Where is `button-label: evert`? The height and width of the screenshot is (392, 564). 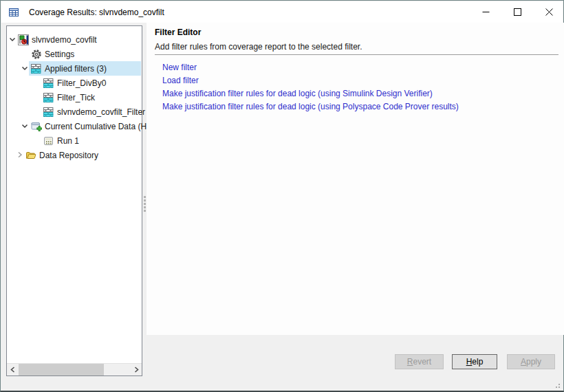
button-label: evert is located at coordinates (422, 362).